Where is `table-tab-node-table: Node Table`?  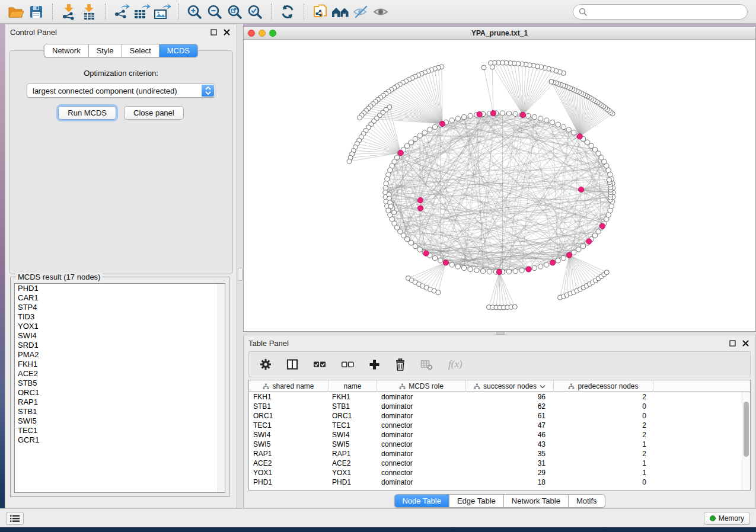
table-tab-node-table: Node Table is located at coordinates (422, 501).